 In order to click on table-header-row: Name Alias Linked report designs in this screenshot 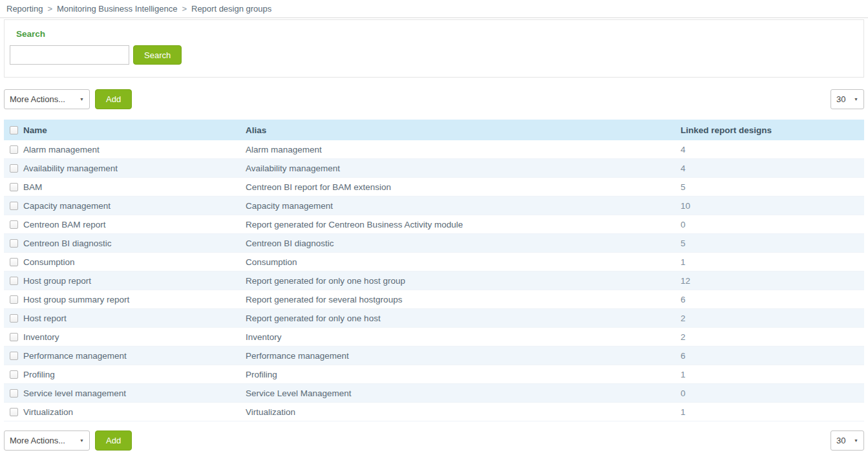, I will do `click(434, 130)`.